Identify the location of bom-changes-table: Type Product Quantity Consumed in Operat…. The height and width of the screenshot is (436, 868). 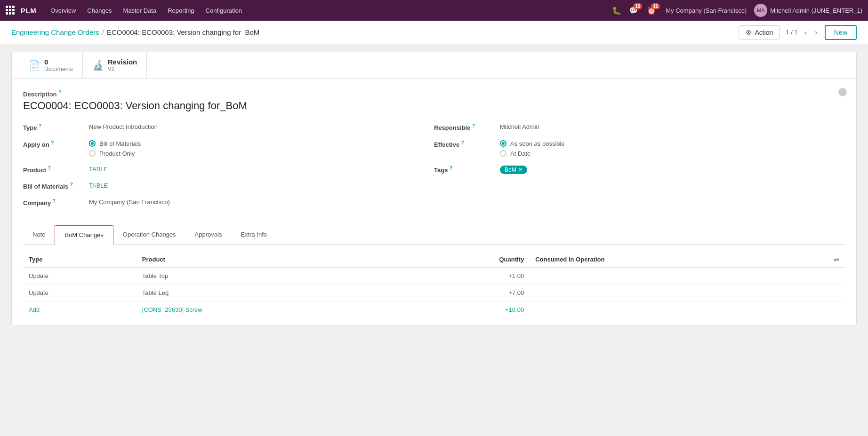
(434, 285).